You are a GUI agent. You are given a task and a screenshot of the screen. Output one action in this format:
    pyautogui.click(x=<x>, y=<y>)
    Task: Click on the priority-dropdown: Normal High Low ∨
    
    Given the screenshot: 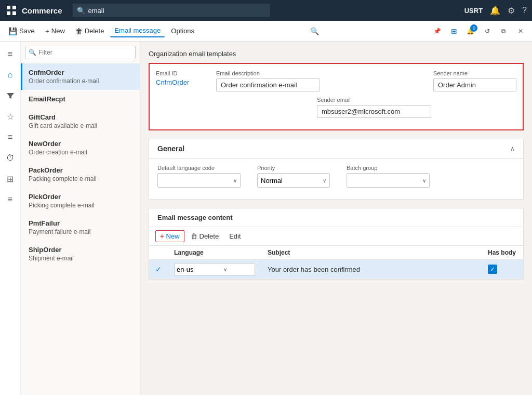 What is the action you would take?
    pyautogui.click(x=294, y=180)
    